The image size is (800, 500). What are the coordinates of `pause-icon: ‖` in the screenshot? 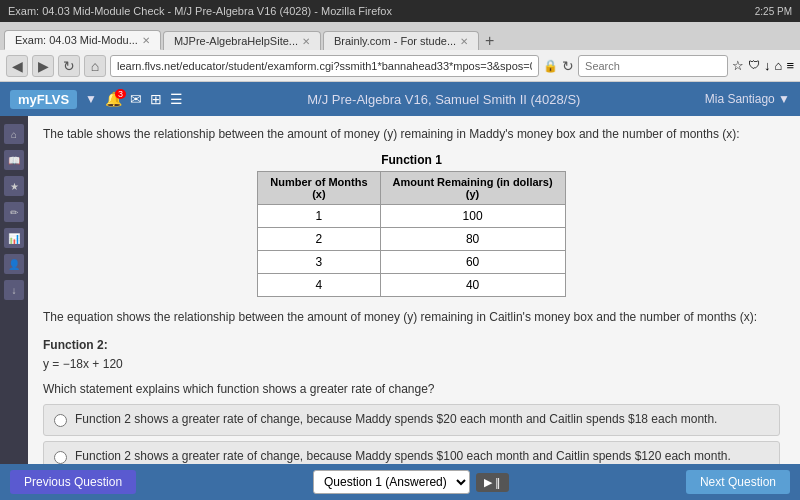 It's located at (498, 482).